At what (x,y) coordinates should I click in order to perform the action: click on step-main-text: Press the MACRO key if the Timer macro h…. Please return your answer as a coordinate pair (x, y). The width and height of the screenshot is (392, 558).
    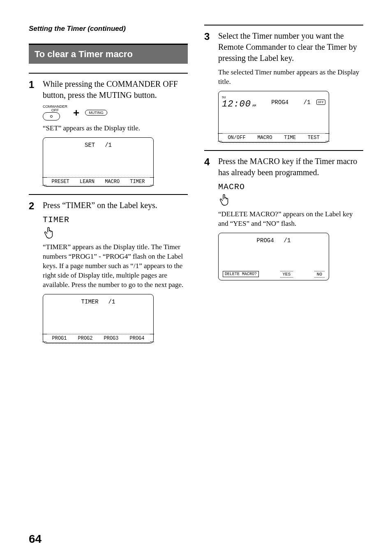
    Looking at the image, I should click on (291, 167).